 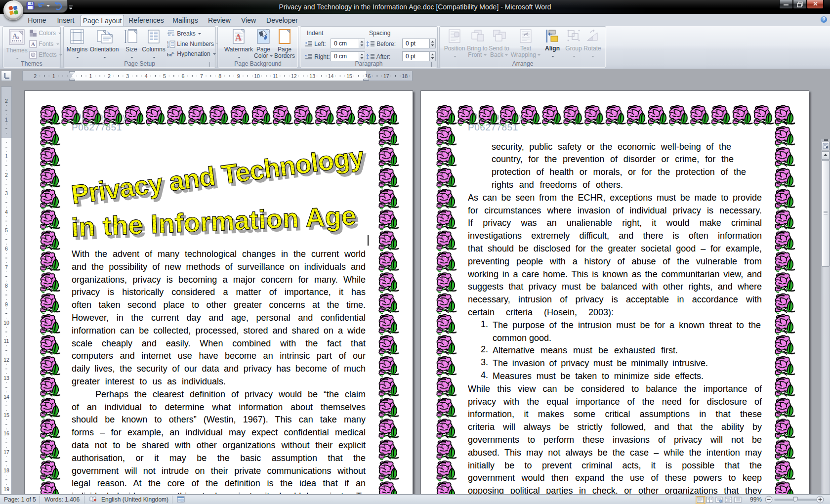 What do you see at coordinates (6, 489) in the screenshot?
I see `svg-text: 19` at bounding box center [6, 489].